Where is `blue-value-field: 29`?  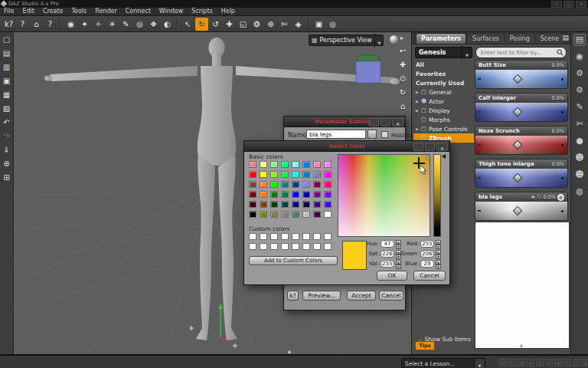
blue-value-field: 29 is located at coordinates (427, 264).